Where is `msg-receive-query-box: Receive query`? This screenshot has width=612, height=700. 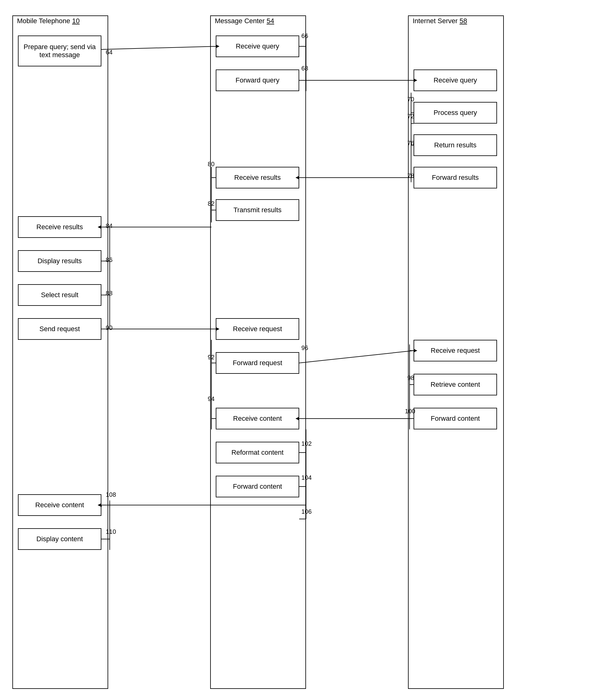
msg-receive-query-box: Receive query is located at coordinates (258, 46).